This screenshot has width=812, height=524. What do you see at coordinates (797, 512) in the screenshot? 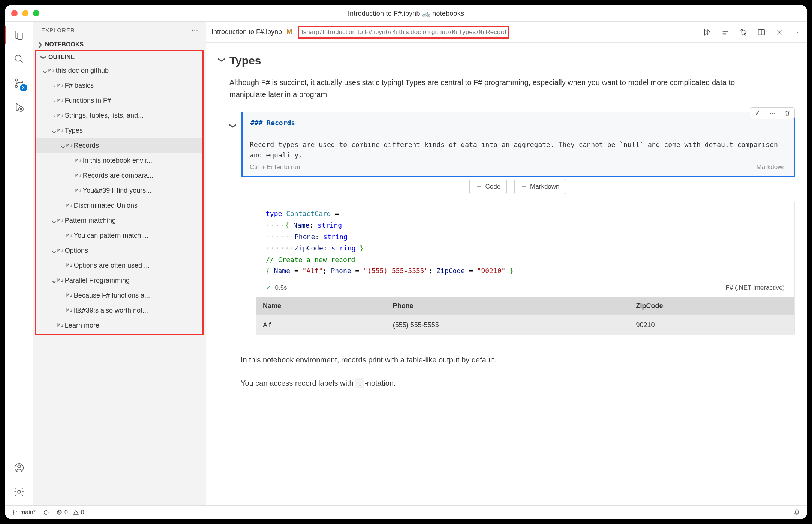
I see `notifications-icon` at bounding box center [797, 512].